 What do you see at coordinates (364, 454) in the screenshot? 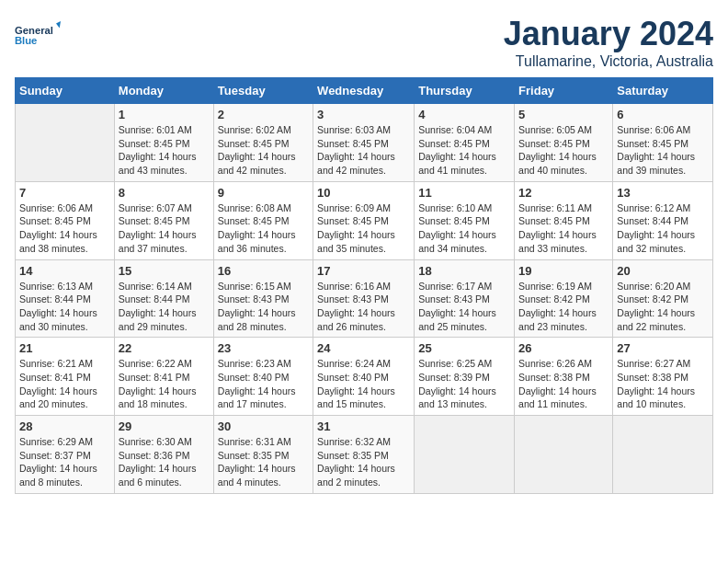
I see `calendar-cell: 31 Sunrise: 6:32 AMSunset: 8:35 PMDaylig…` at bounding box center [364, 454].